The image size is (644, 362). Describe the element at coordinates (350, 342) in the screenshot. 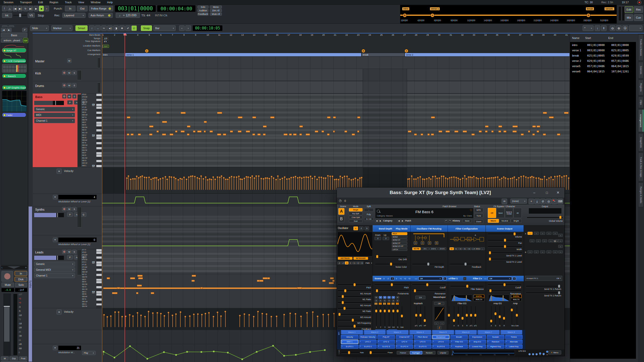

I see `modlfo-env-1: ENV 1≡` at that location.